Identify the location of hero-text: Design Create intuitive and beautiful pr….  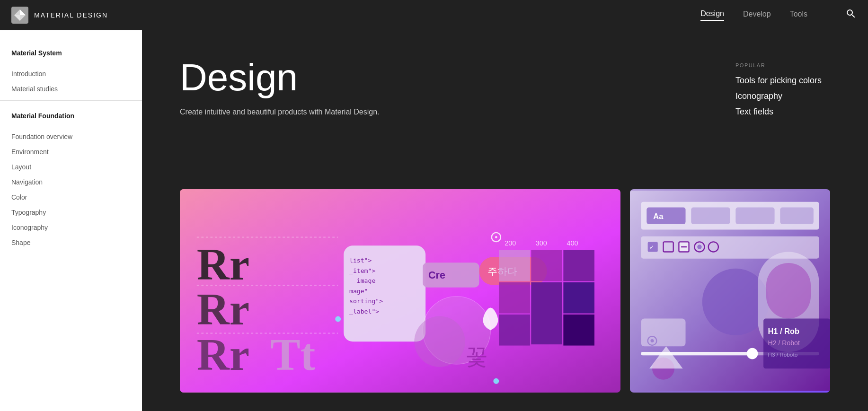
(280, 87).